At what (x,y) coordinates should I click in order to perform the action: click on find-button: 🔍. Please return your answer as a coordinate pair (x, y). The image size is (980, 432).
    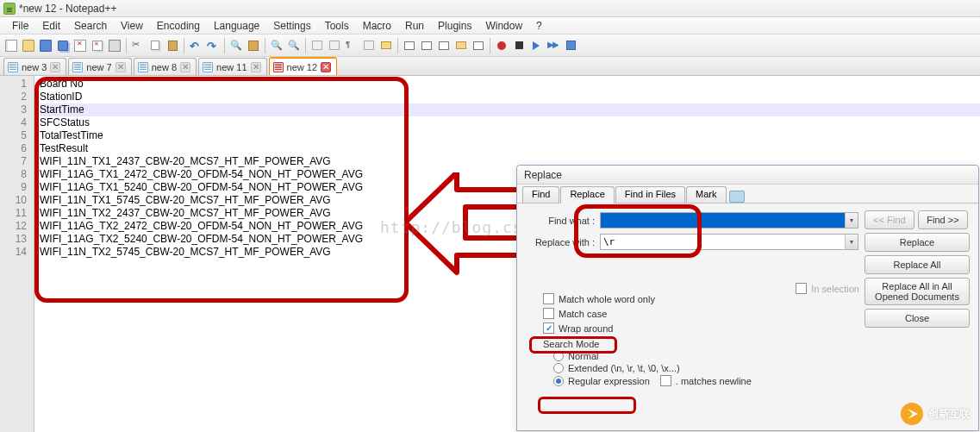
    Looking at the image, I should click on (236, 46).